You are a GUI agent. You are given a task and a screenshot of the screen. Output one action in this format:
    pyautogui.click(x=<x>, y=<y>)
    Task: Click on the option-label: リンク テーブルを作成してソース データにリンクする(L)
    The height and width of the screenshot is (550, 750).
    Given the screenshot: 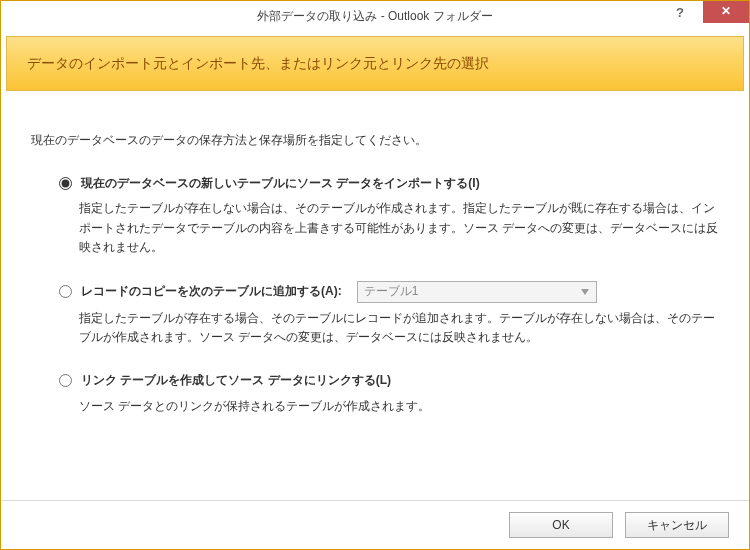 What is the action you would take?
    pyautogui.click(x=236, y=380)
    